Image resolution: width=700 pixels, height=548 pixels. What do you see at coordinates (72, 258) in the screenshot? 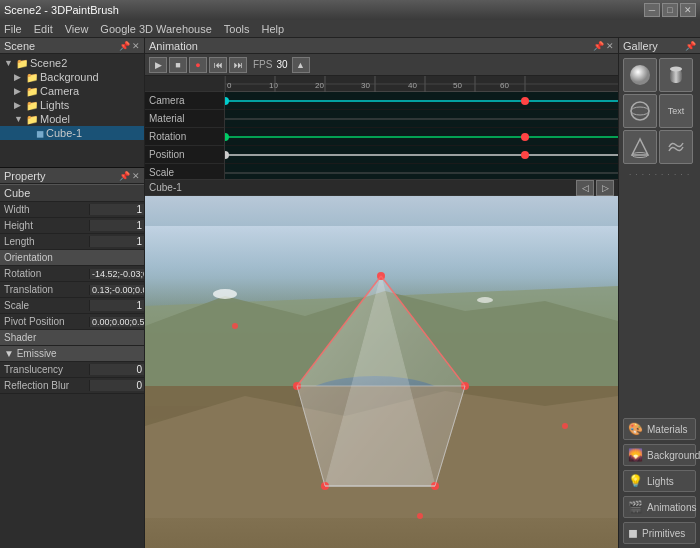
I see `prop-section-orientation: Orientation` at bounding box center [72, 258].